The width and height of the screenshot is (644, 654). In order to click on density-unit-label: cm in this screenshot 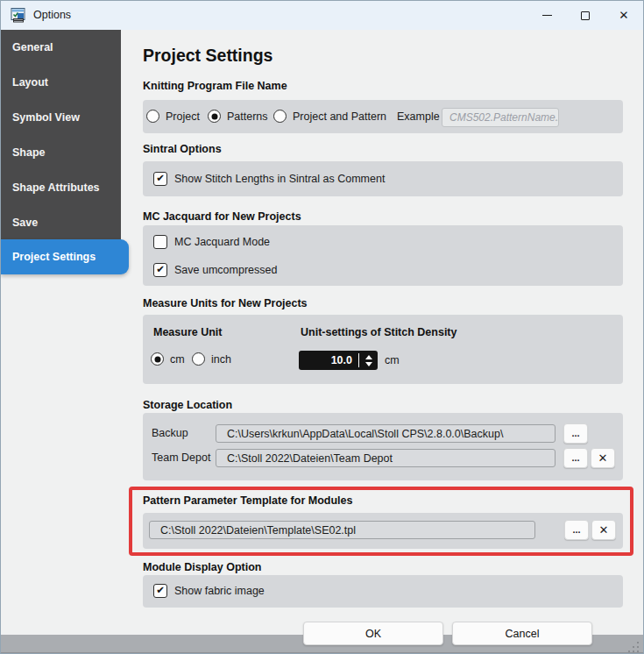, I will do `click(393, 360)`.